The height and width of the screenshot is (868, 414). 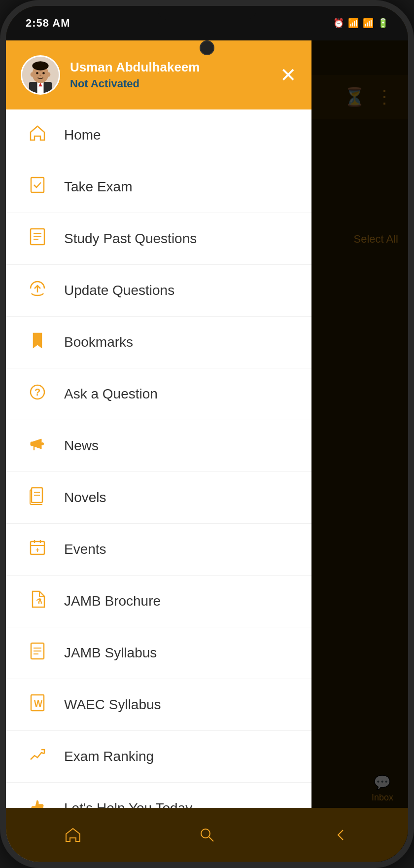 I want to click on bookmarks-icon, so click(x=37, y=342).